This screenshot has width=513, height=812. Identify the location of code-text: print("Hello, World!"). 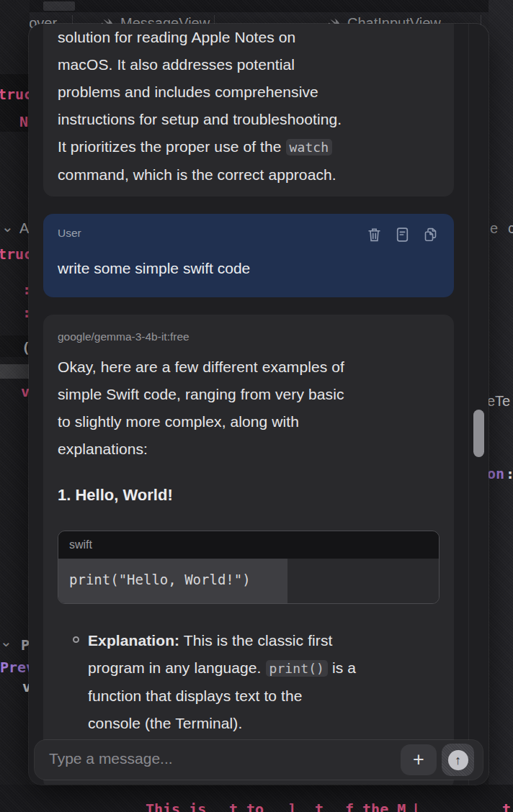
(160, 579).